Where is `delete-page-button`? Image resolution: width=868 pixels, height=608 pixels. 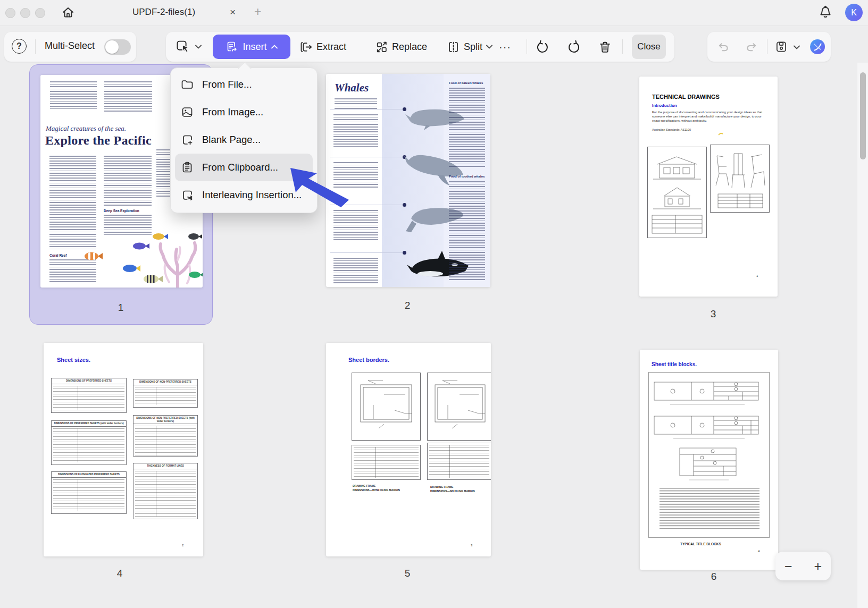
delete-page-button is located at coordinates (605, 47).